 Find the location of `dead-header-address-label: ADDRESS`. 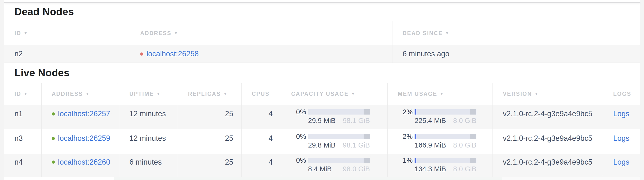

dead-header-address-label: ADDRESS is located at coordinates (156, 33).